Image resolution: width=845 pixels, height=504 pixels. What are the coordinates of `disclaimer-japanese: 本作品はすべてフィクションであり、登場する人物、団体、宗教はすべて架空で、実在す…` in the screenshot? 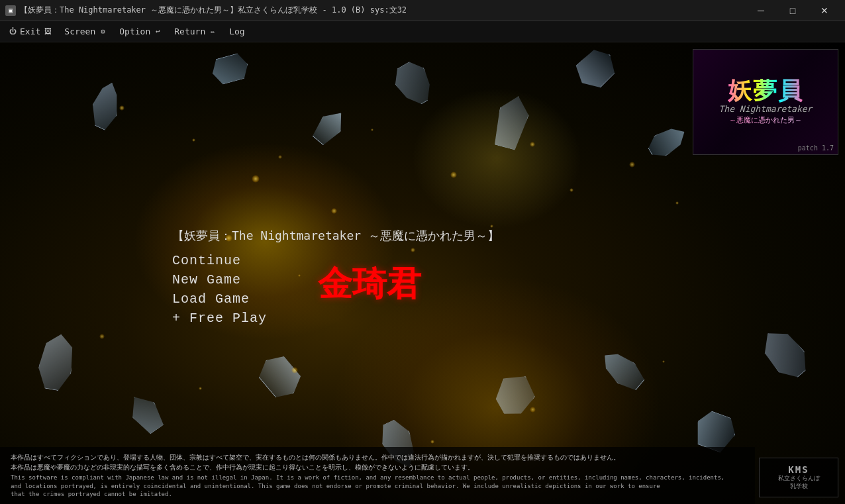 It's located at (377, 462).